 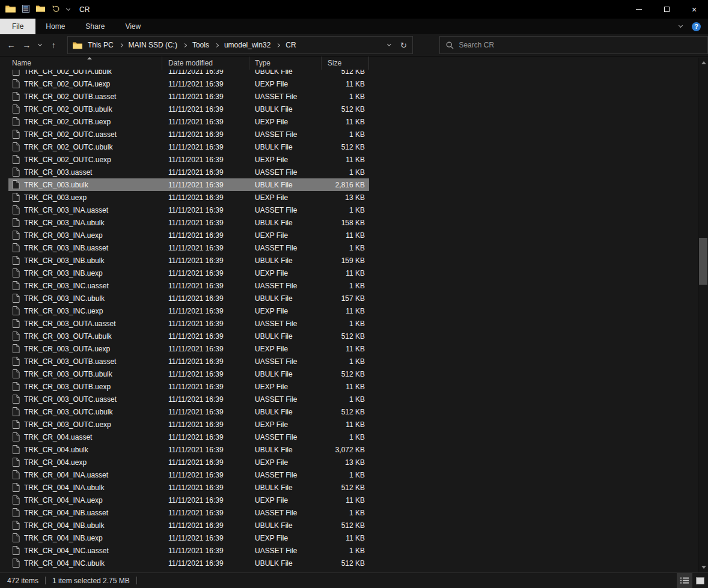 What do you see at coordinates (189, 362) in the screenshot?
I see `table-row: TRK_CR_003_OUTB.uasset 11/11/2021 16:39 …` at bounding box center [189, 362].